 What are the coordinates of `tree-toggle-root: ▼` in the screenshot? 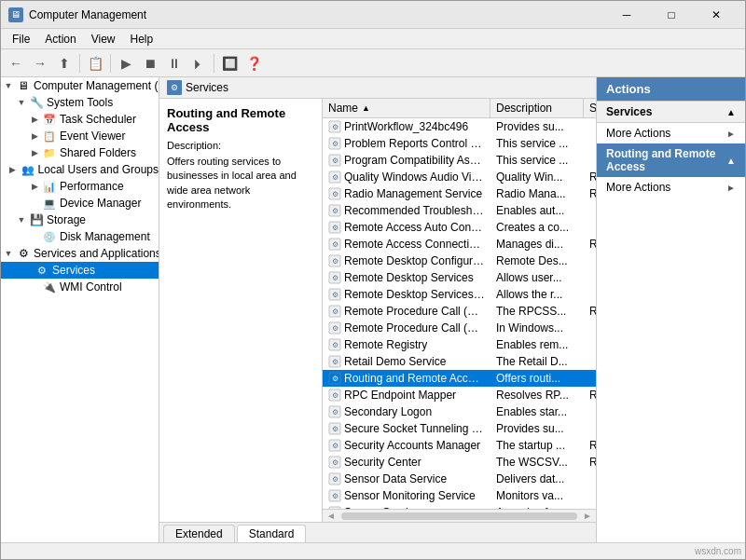 It's located at (8, 86).